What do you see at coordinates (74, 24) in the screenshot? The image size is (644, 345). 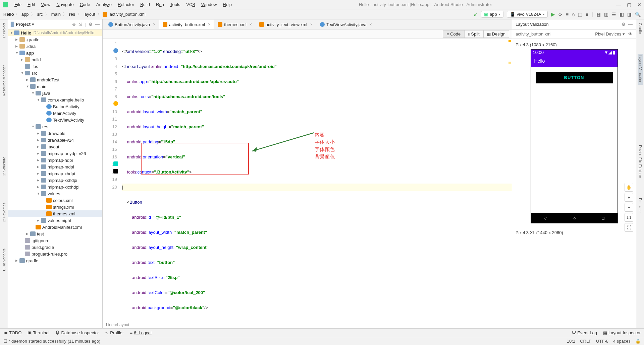 I see `select-opened-icon: ⊕` at bounding box center [74, 24].